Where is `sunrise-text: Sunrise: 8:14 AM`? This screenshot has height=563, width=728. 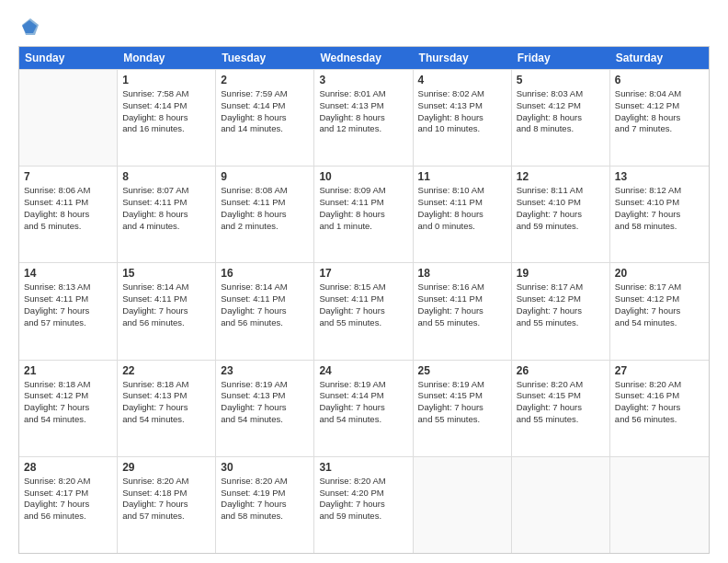 sunrise-text: Sunrise: 8:14 AM is located at coordinates (166, 287).